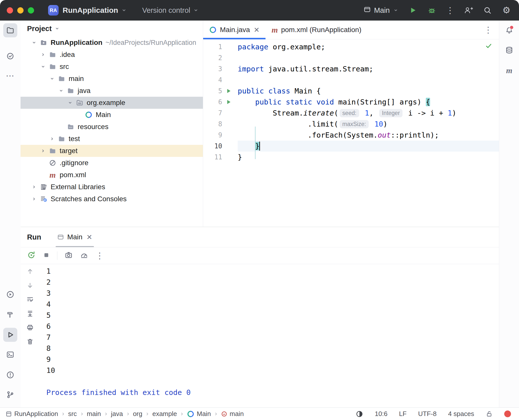 The width and height of the screenshot is (519, 420). I want to click on code-line-4: 4, so click(351, 80).